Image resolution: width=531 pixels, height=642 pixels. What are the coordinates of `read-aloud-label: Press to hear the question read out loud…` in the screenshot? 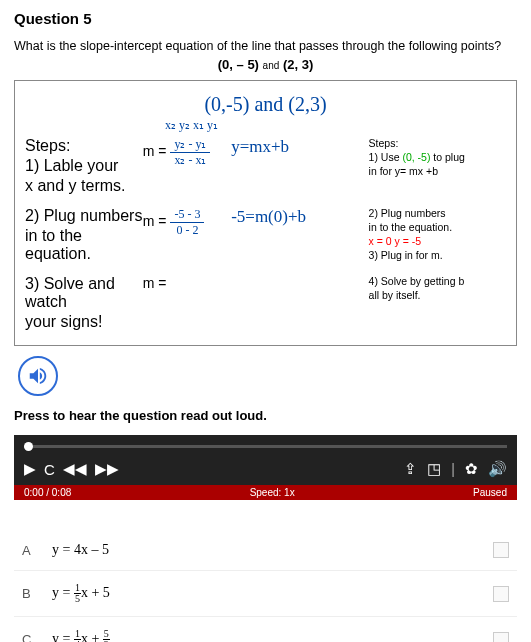 It's located at (266, 416).